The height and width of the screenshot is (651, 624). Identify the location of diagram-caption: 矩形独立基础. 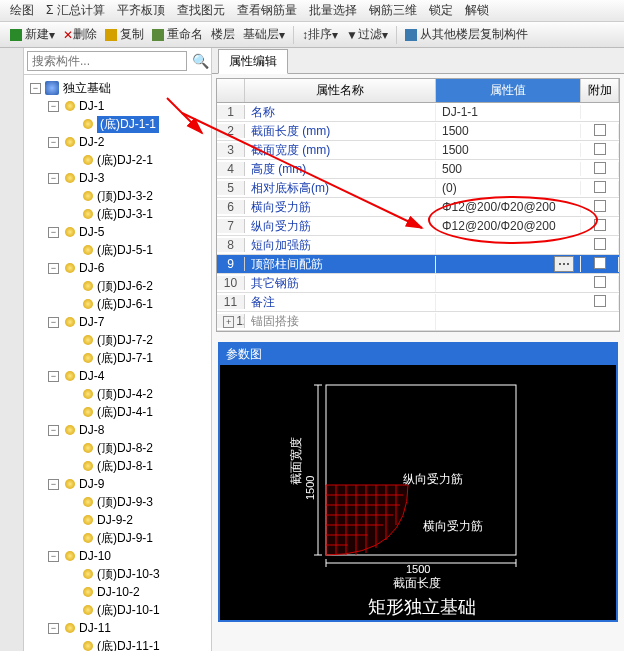
(422, 607).